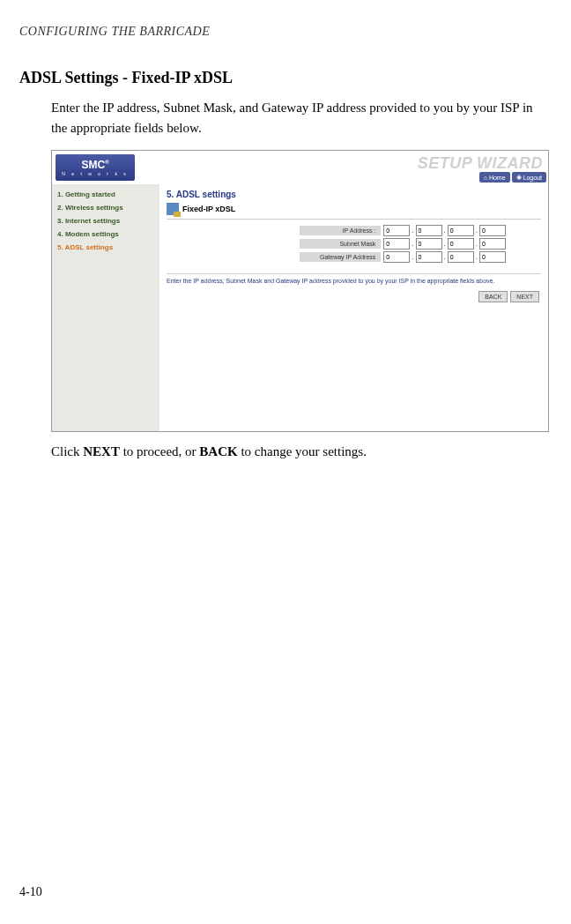 The image size is (571, 924). What do you see at coordinates (299, 118) in the screenshot?
I see `intro-paragraph: Enter the IP address, Subnet Mask, and G…` at bounding box center [299, 118].